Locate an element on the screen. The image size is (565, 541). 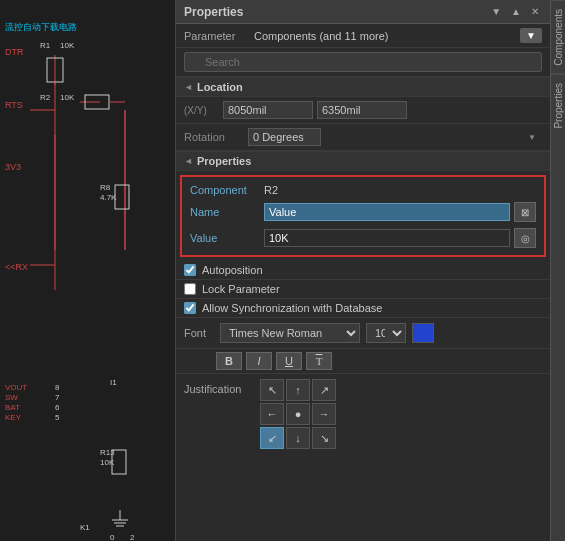
rotation-dropdown-wrapper: 0 Degrees 90 Degrees 180 Degrees 270 Deg… is located at coordinates (395, 137).